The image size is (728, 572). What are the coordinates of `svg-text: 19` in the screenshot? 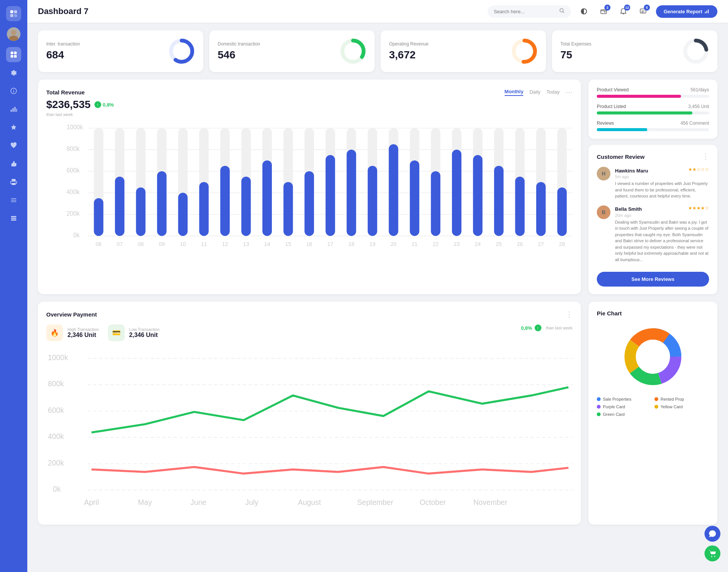 It's located at (372, 244).